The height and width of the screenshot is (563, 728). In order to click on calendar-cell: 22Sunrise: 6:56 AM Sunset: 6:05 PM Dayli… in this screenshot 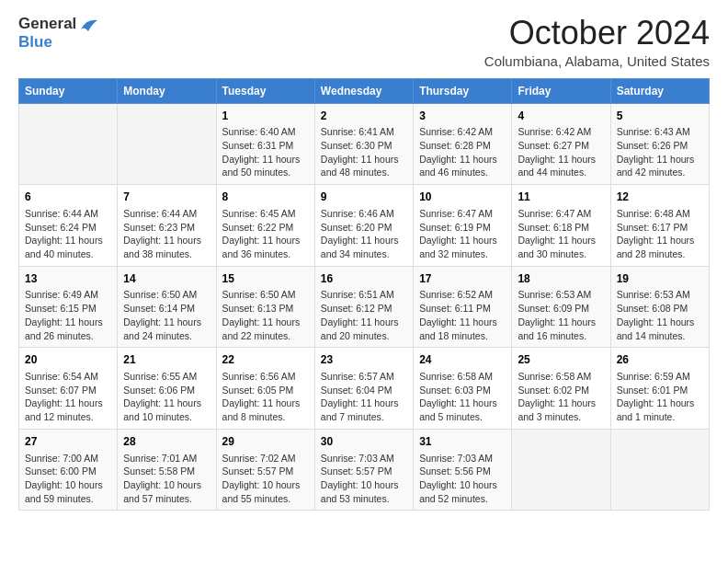, I will do `click(265, 388)`.